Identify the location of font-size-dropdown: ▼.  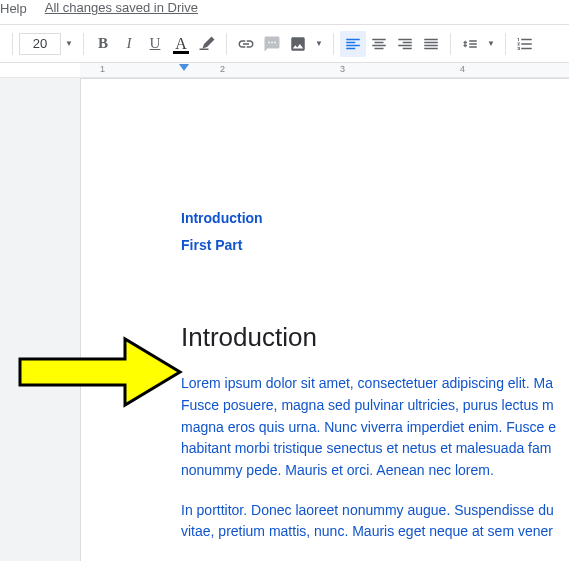
(69, 44).